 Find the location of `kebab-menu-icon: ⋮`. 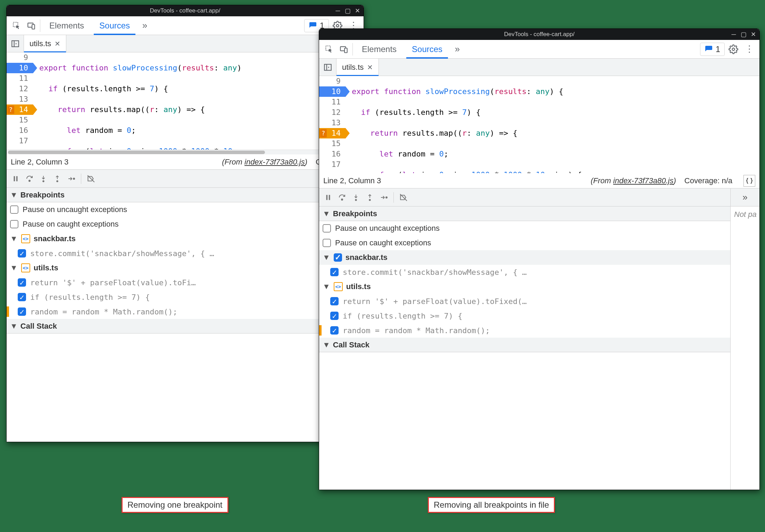

kebab-menu-icon: ⋮ is located at coordinates (749, 49).